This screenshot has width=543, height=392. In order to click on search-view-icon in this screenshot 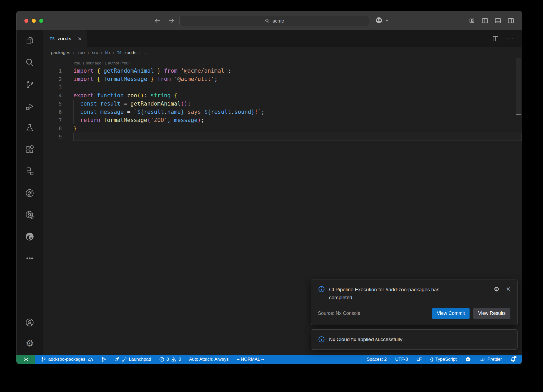, I will do `click(30, 63)`.